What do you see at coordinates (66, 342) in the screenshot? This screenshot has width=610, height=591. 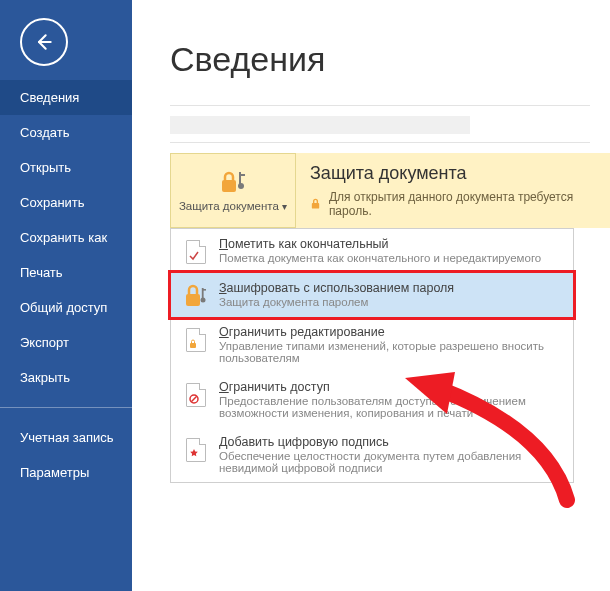 I see `sidebar-item-export: Экспорт` at bounding box center [66, 342].